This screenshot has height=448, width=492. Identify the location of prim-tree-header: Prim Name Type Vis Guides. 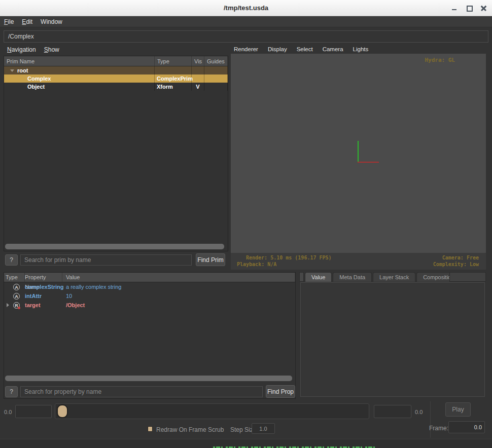
(116, 61).